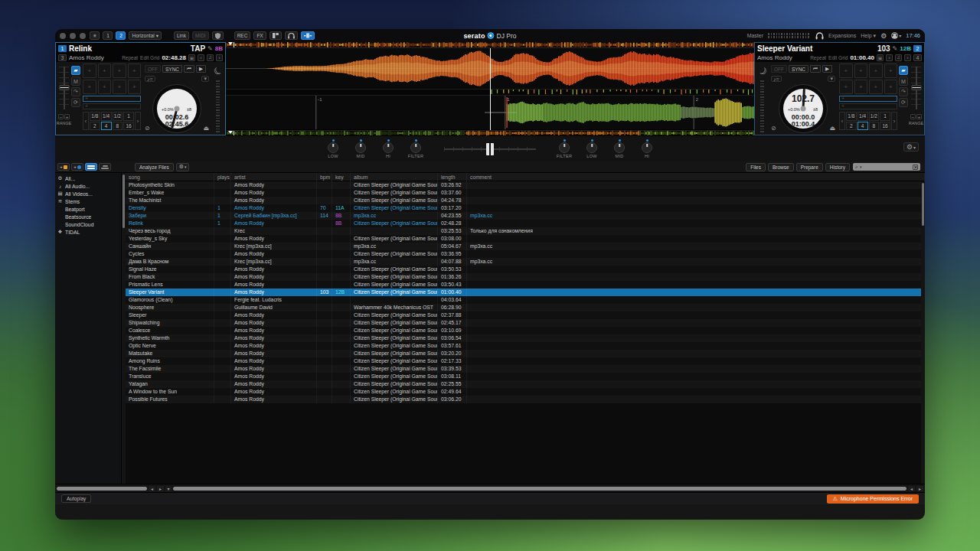 Image resolution: width=980 pixels, height=551 pixels. Describe the element at coordinates (152, 488) in the screenshot. I see `scroll-left-icon: ◂` at that location.